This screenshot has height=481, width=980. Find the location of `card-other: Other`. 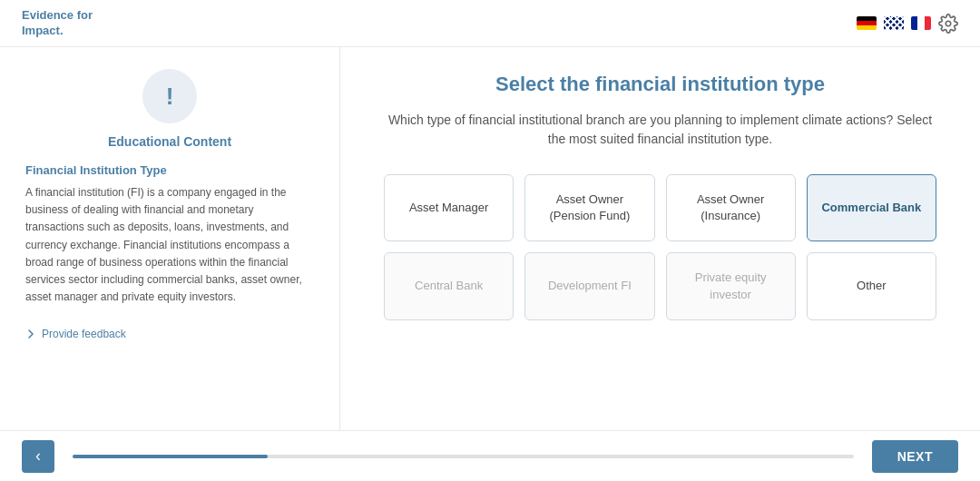

card-other: Other is located at coordinates (871, 286).